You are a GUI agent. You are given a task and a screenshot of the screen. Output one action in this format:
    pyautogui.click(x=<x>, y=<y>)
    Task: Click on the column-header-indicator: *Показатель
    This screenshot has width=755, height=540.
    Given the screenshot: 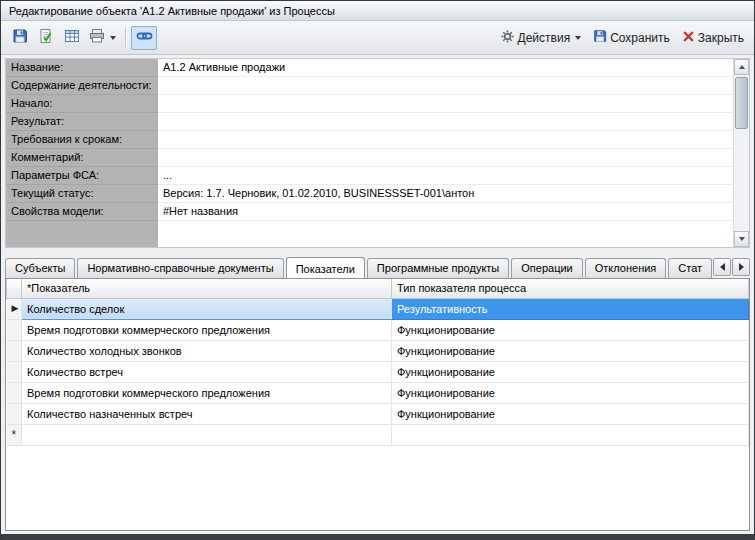 What is the action you would take?
    pyautogui.click(x=207, y=288)
    